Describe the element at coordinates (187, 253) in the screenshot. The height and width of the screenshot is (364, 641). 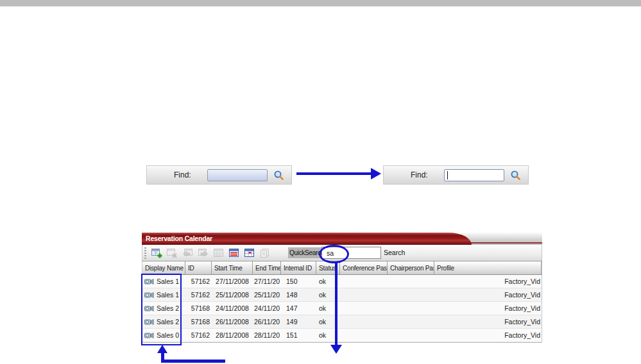
I see `previous-icon` at that location.